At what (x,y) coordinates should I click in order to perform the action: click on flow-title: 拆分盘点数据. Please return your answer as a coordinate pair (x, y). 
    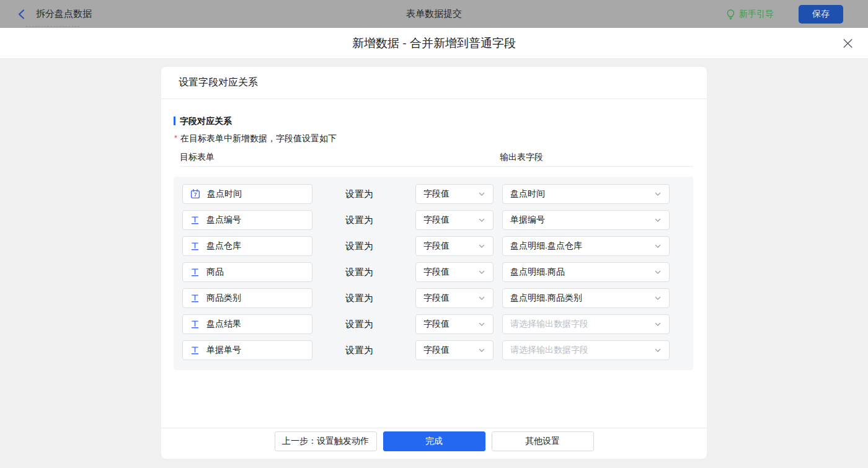
    Looking at the image, I should click on (64, 14).